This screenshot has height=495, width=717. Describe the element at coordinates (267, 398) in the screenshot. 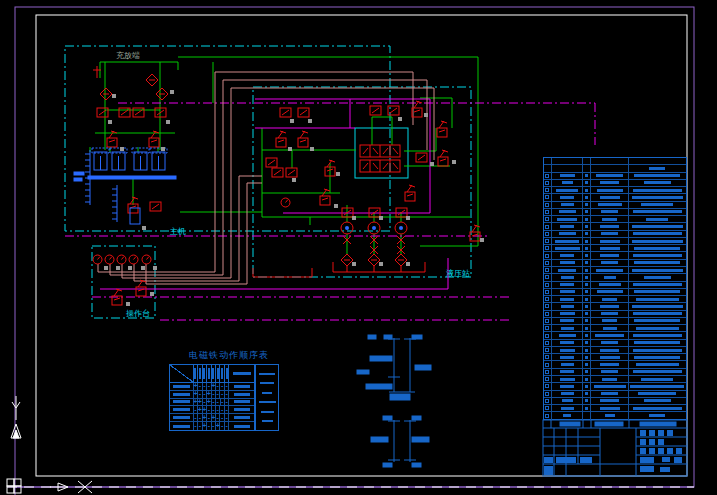

I see `sequence-table-notes-column` at that location.